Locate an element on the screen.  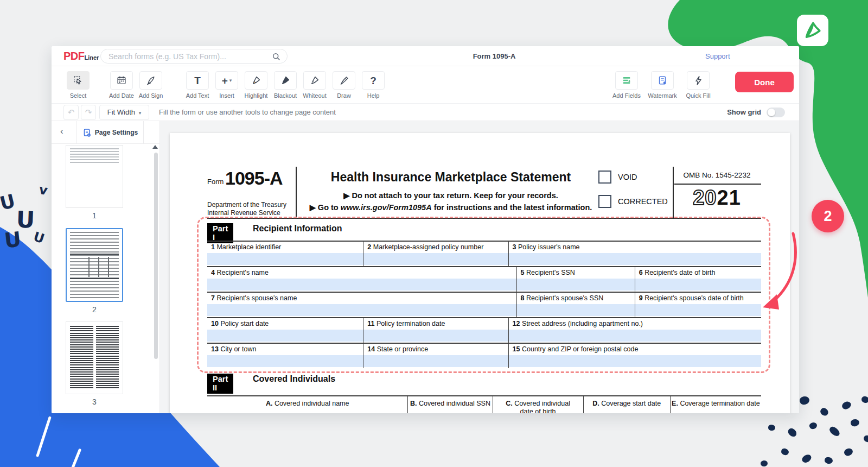
tool-add-date: Add Date is located at coordinates (122, 85).